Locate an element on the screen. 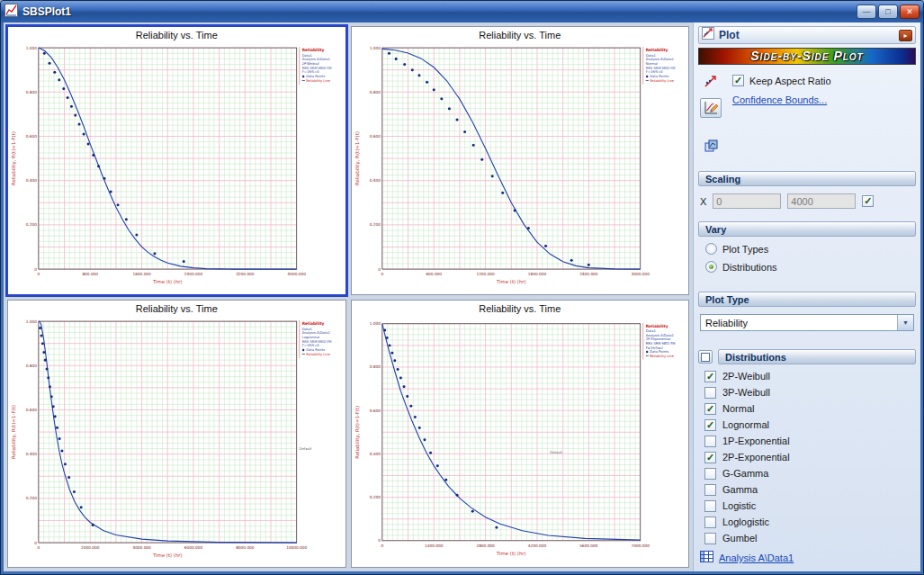 The image size is (924, 575). scale-max-input is located at coordinates (821, 202).